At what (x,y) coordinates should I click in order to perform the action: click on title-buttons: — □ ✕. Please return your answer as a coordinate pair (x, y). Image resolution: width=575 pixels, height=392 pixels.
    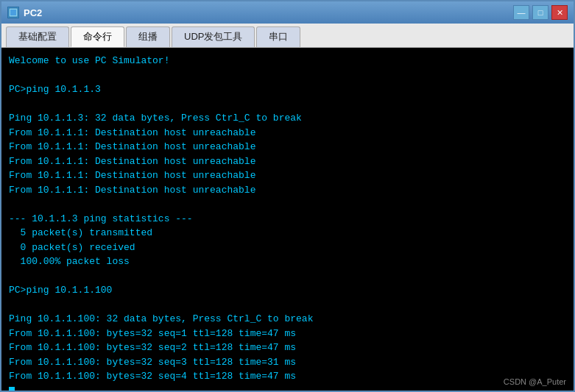
    Looking at the image, I should click on (540, 13).